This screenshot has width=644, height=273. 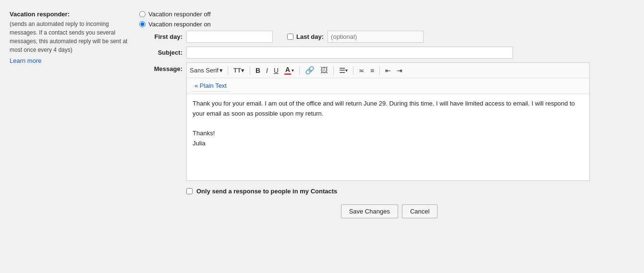 I want to click on last-day-checkbox, so click(x=290, y=36).